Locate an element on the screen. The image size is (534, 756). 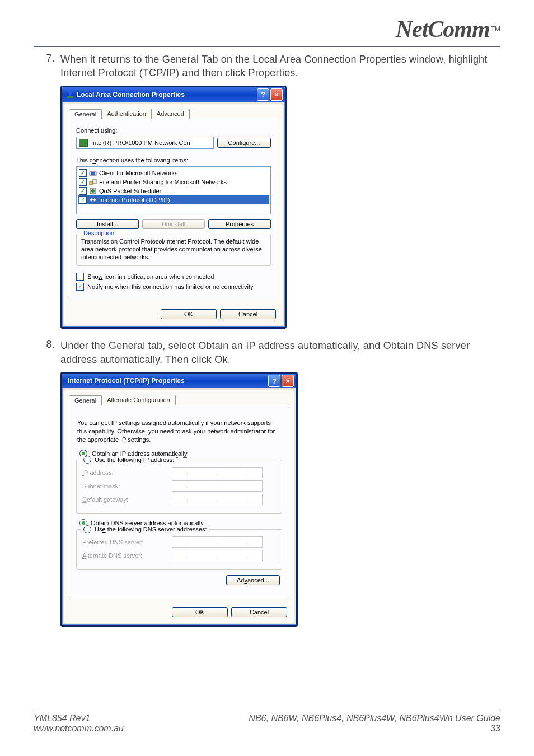
dialog-title: Local Area Connection Properties is located at coordinates (166, 95).